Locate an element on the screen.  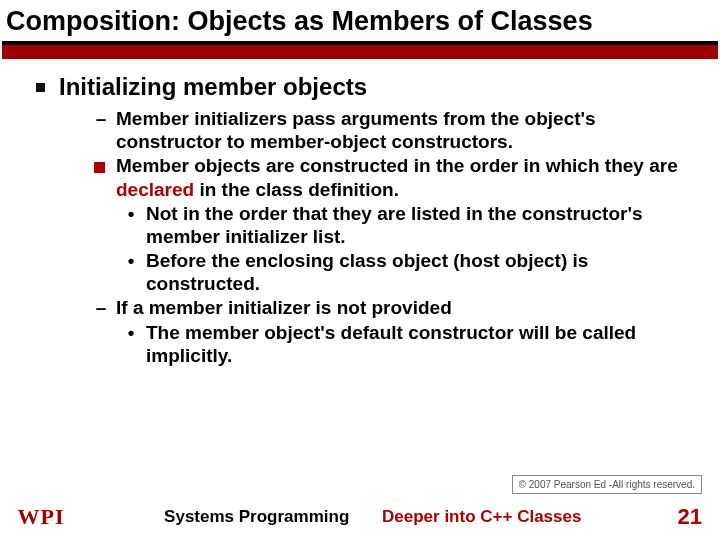
copyright-box: © 2007 Pearson Ed -All rights reserved. is located at coordinates (607, 484).